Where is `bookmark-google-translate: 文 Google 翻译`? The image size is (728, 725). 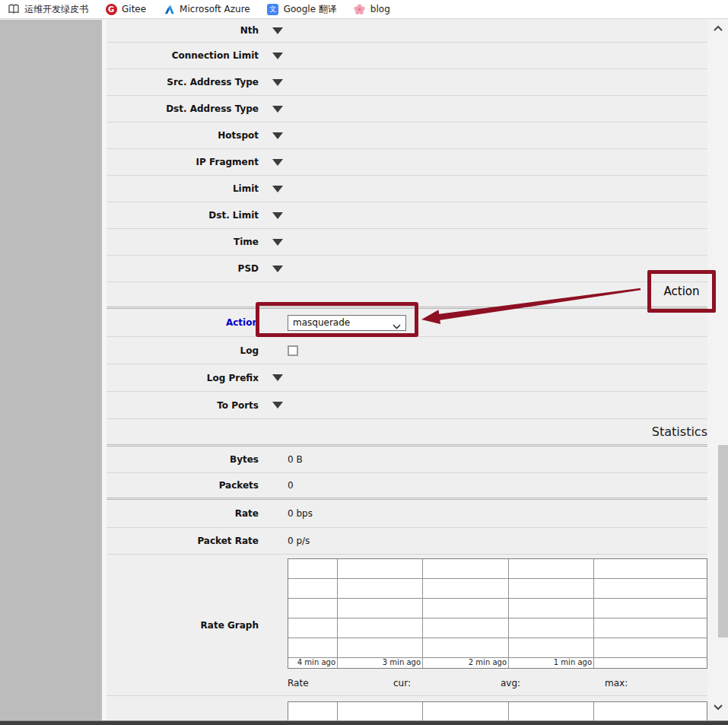
bookmark-google-translate: 文 Google 翻译 is located at coordinates (302, 9).